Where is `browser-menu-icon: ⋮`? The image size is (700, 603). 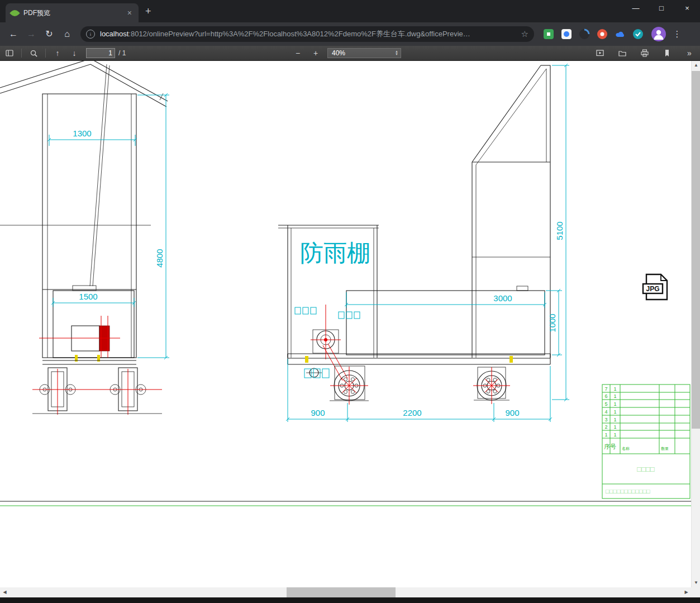
browser-menu-icon: ⋮ is located at coordinates (677, 34).